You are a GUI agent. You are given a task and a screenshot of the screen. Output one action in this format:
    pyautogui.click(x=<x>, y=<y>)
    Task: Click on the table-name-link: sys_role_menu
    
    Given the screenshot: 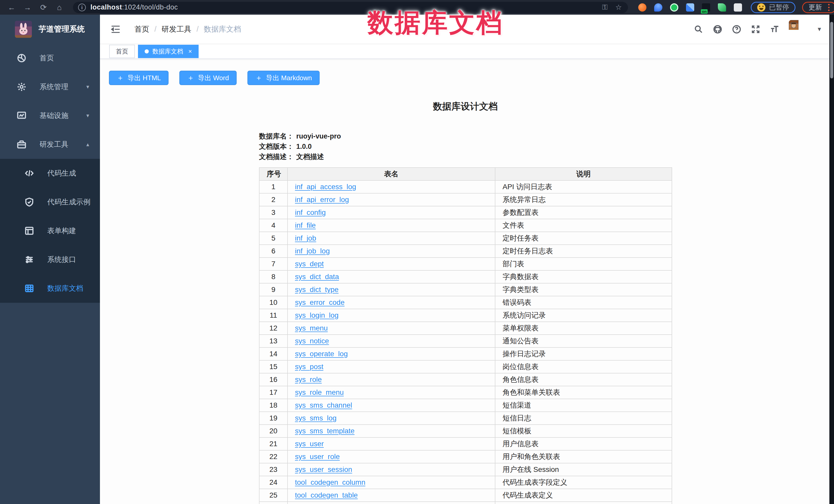 What is the action you would take?
    pyautogui.click(x=320, y=392)
    